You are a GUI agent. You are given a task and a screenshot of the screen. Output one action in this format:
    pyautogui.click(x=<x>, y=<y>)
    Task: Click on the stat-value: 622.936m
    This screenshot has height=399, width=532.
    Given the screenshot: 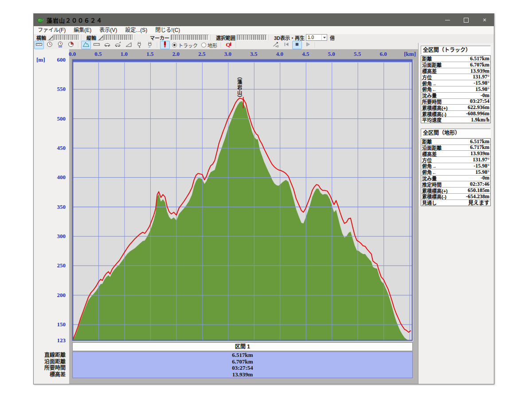 What is the action you would take?
    pyautogui.click(x=479, y=107)
    